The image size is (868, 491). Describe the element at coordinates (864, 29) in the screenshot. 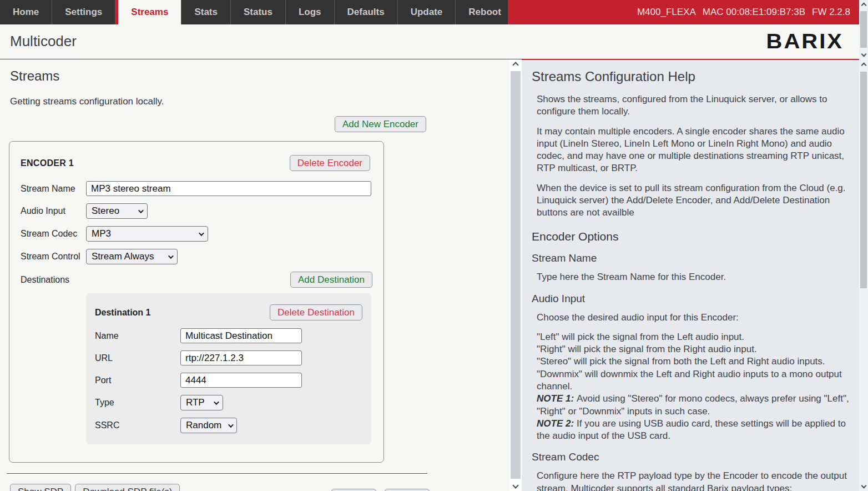

I see `page-scrollbar` at that location.